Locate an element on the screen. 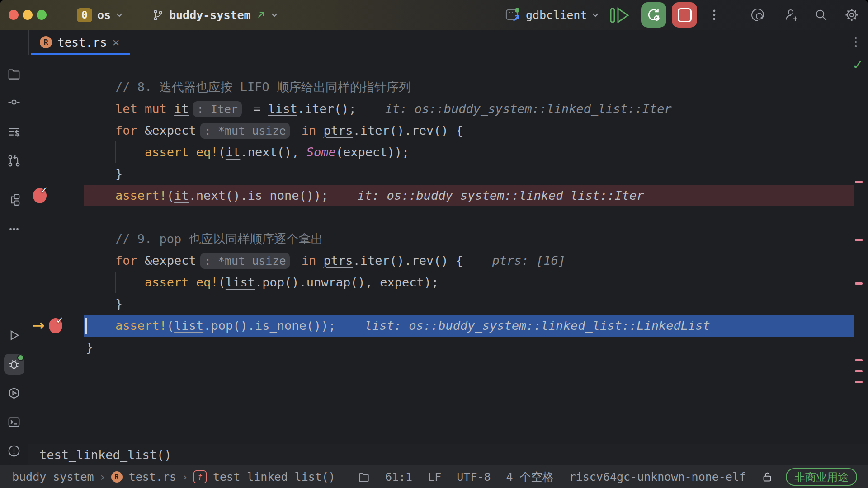 The image size is (868, 488). rust-file-icon: R is located at coordinates (117, 477).